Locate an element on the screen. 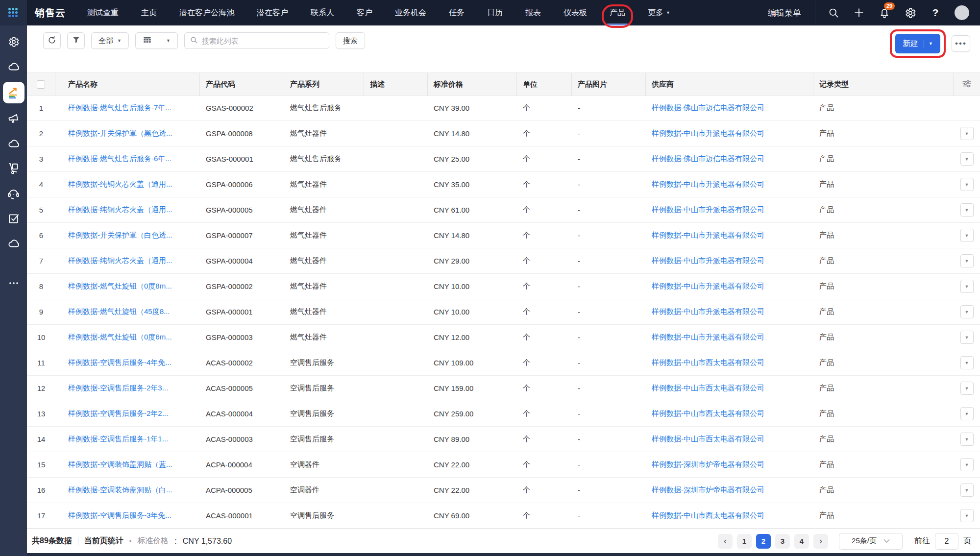  column-header-单位: 单位 is located at coordinates (544, 84).